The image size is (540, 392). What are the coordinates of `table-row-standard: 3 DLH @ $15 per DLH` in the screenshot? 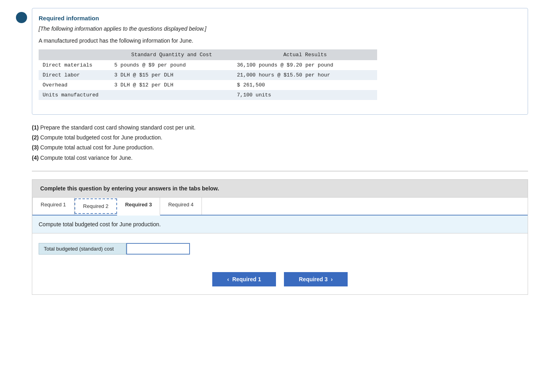 It's located at (172, 75).